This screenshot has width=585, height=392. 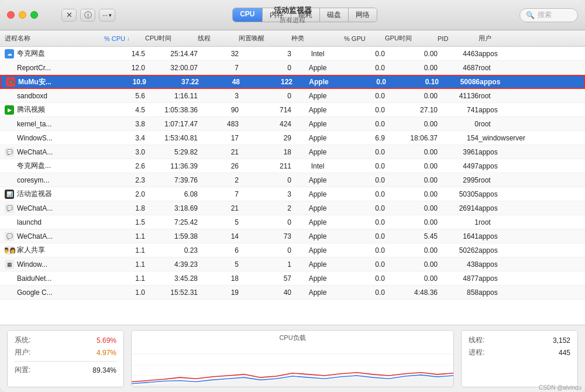 What do you see at coordinates (335, 15) in the screenshot?
I see `tab-disk: 磁盘` at bounding box center [335, 15].